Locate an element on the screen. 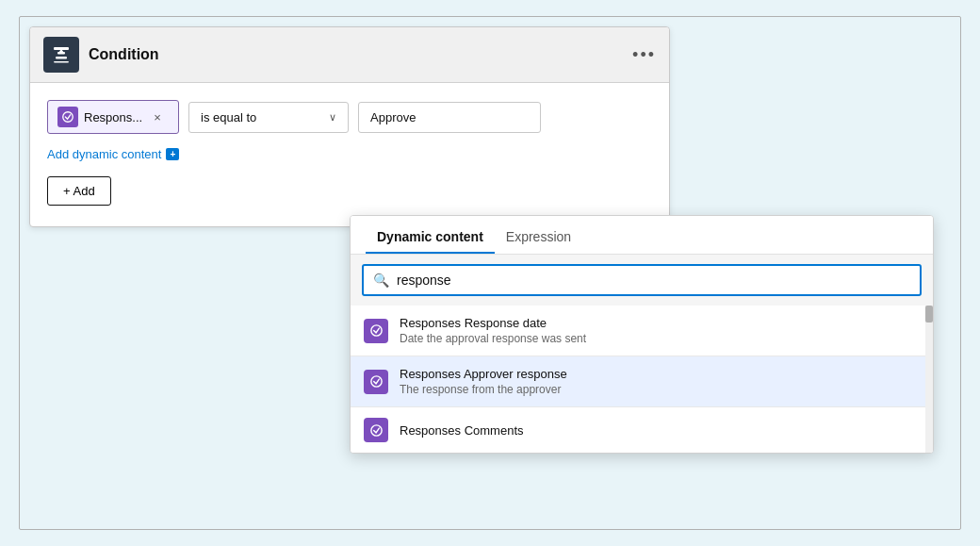 The image size is (980, 546). operator-label: is equal to is located at coordinates (228, 117).